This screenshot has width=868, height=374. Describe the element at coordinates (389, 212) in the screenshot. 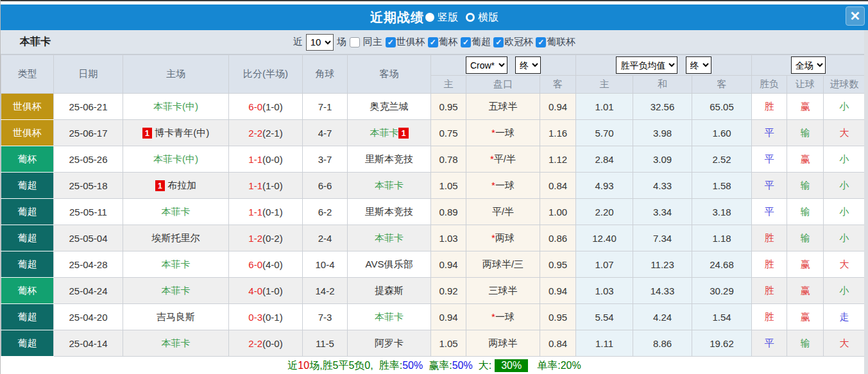

I see `away-team-name: 里斯本竞技` at that location.